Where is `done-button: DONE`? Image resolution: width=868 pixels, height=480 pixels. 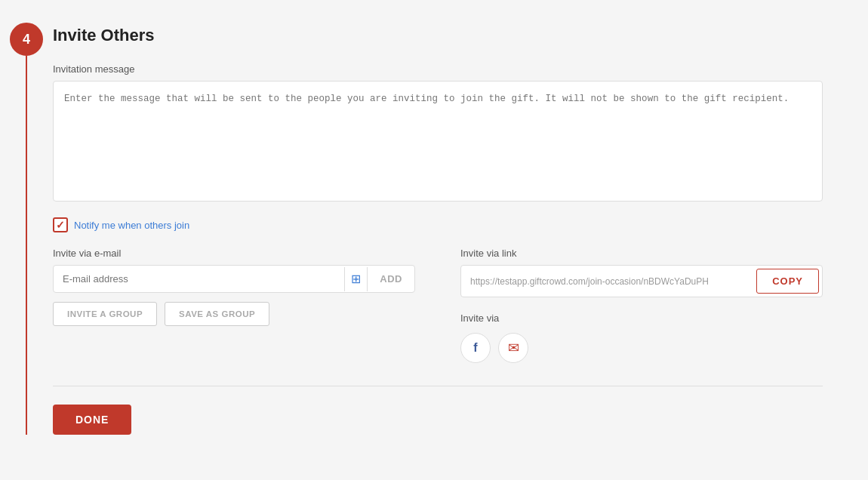
done-button: DONE is located at coordinates (92, 420).